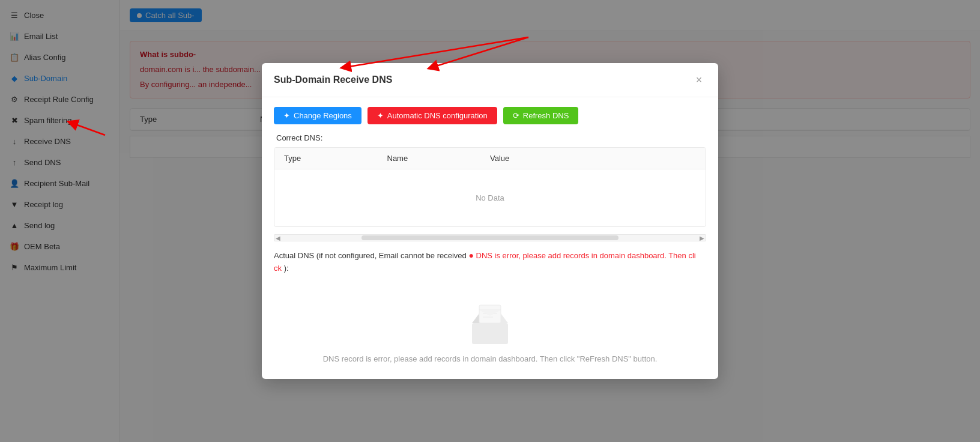 The image size is (980, 442). Describe the element at coordinates (702, 238) in the screenshot. I see `scroll-right-arrow: ▶` at that location.